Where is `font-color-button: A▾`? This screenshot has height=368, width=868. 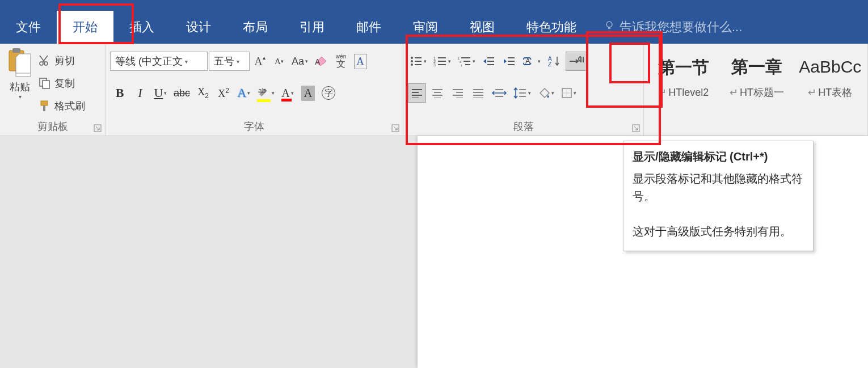
font-color-button: A▾ is located at coordinates (288, 93).